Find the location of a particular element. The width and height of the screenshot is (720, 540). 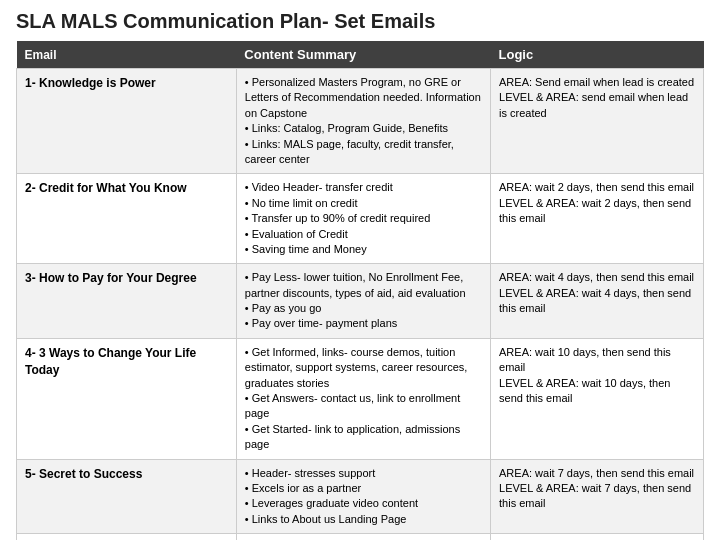

header-email: Email is located at coordinates (127, 55).